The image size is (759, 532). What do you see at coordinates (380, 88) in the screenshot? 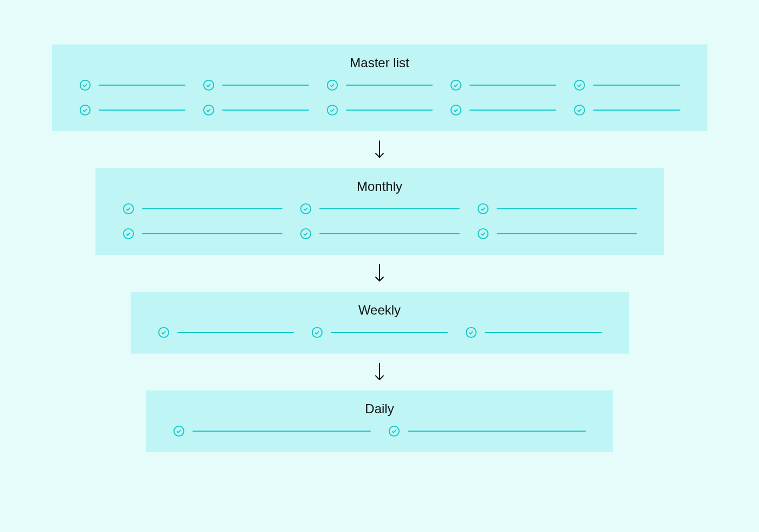
I see `tier-master: Master list` at bounding box center [380, 88].